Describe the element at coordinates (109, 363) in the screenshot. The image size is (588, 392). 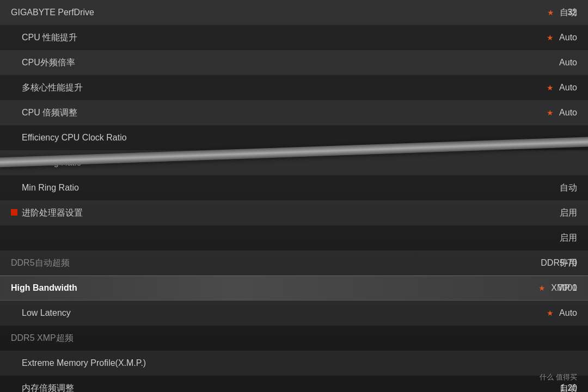
I see `row-label-extreme-memory: Extreme Memory Profile(X.M.P.)` at that location.